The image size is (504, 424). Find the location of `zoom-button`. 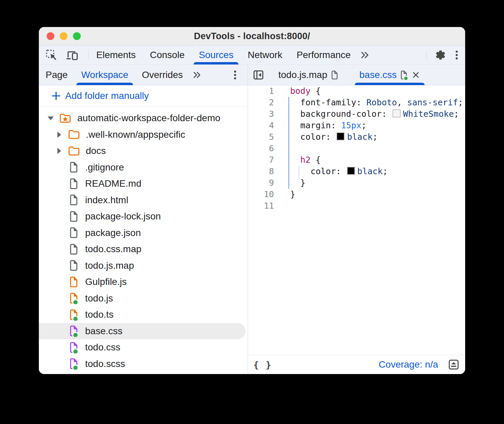

zoom-button is located at coordinates (77, 36).